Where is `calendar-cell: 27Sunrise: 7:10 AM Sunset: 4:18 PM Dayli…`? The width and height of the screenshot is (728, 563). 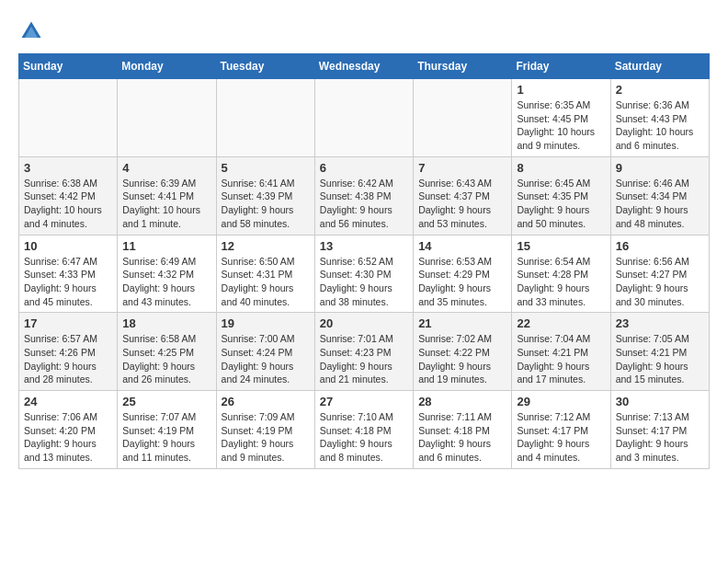 calendar-cell: 27Sunrise: 7:10 AM Sunset: 4:18 PM Dayli… is located at coordinates (364, 431).